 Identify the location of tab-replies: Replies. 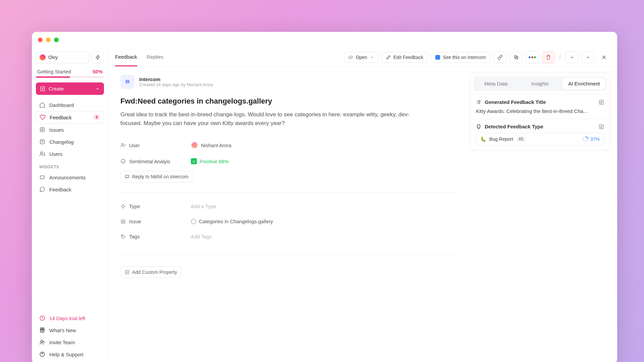
(155, 57).